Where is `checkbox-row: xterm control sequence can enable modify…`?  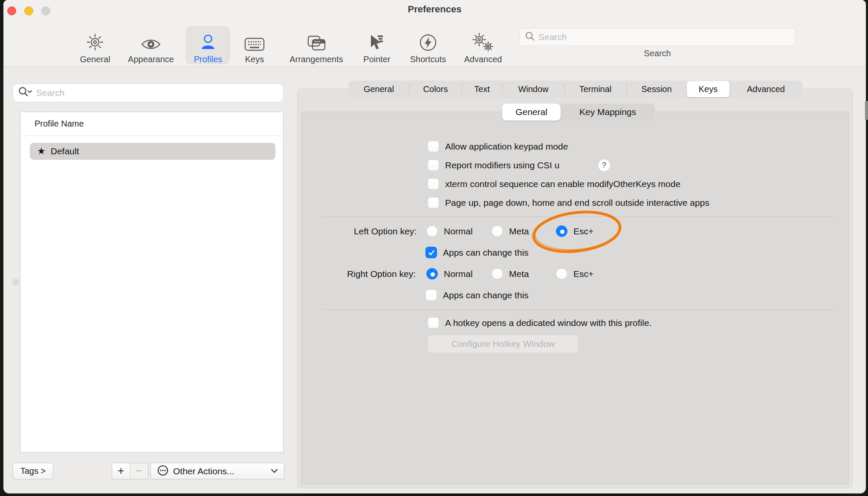
checkbox-row: xterm control sequence can enable modify… is located at coordinates (554, 184).